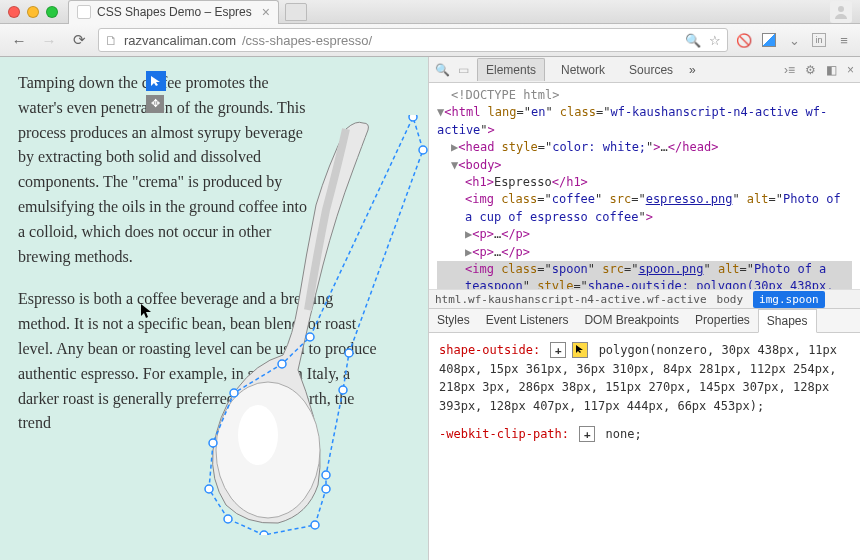 This screenshot has height=560, width=860. What do you see at coordinates (33, 12) in the screenshot?
I see `minimize-window-icon` at bounding box center [33, 12].